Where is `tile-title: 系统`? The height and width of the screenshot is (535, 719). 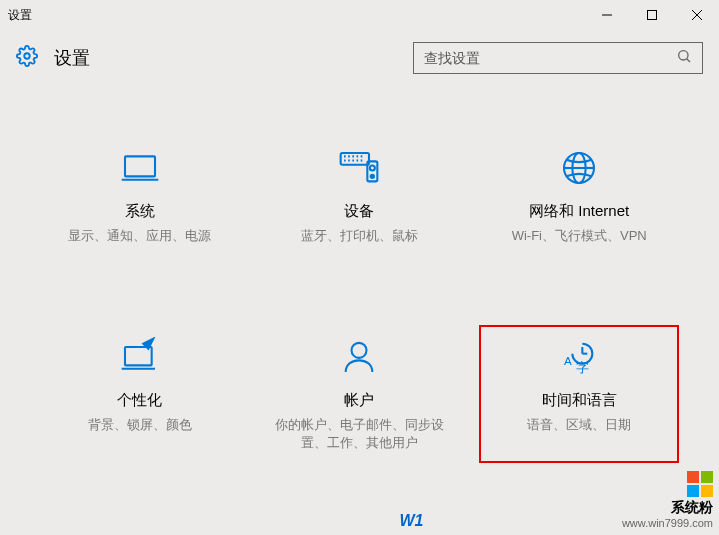
tile-title: 系统 is located at coordinates (140, 212).